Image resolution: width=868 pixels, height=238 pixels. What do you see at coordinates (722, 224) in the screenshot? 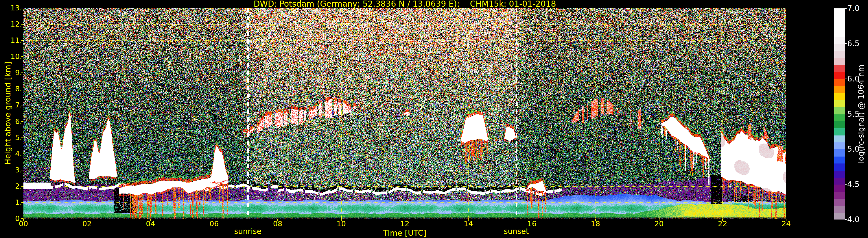
I see `x-tick-label: 22` at bounding box center [722, 224].